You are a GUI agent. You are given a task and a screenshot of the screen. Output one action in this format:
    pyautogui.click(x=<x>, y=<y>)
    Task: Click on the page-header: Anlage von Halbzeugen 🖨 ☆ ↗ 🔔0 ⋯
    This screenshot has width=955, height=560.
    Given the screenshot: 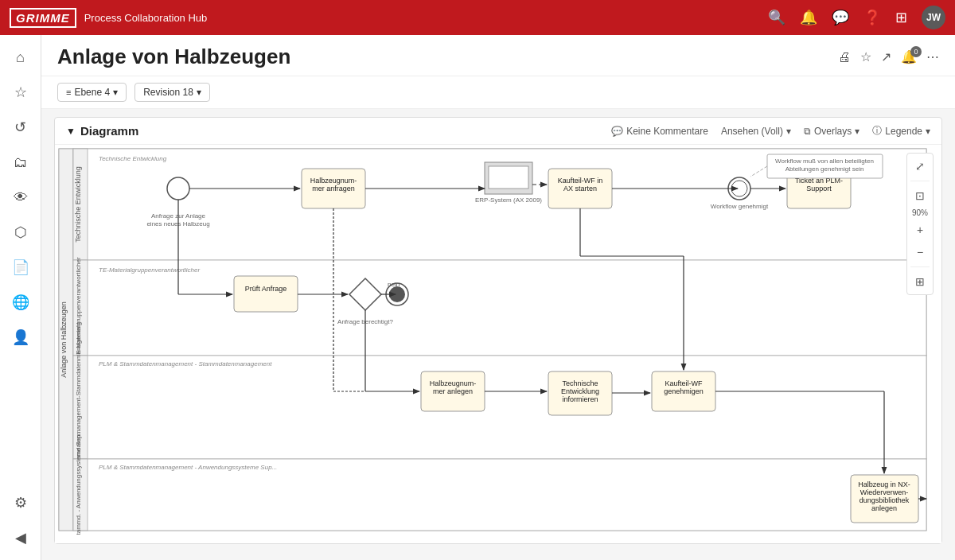 What is the action you would take?
    pyautogui.click(x=498, y=56)
    